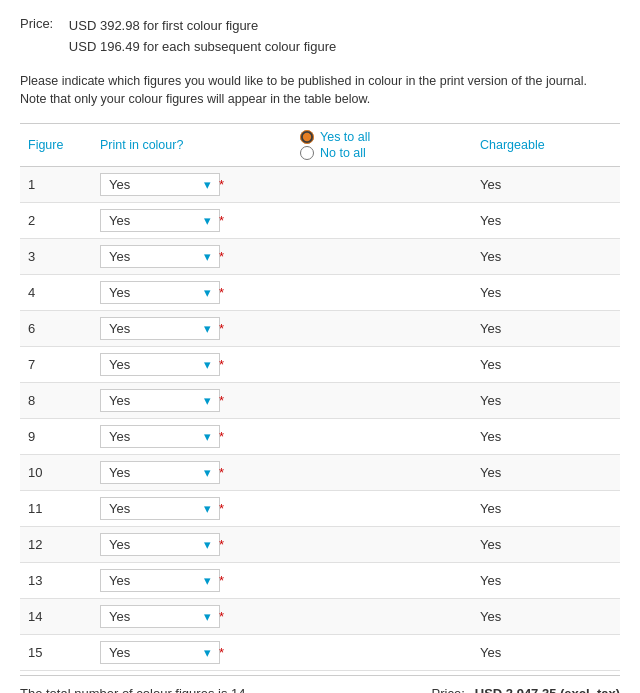 The height and width of the screenshot is (693, 640). What do you see at coordinates (320, 545) in the screenshot?
I see `table-row: 12YesNo▾*Yes` at bounding box center [320, 545].